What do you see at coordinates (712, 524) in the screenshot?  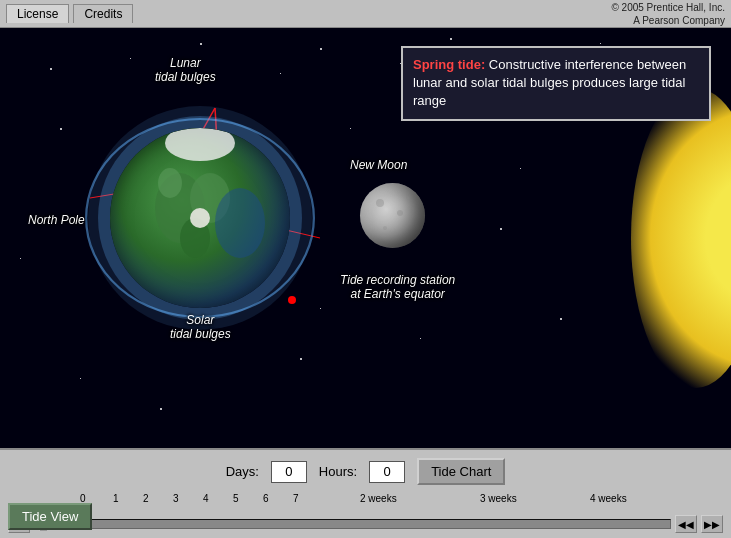 I see `skip-forward-button: ▶▶` at bounding box center [712, 524].